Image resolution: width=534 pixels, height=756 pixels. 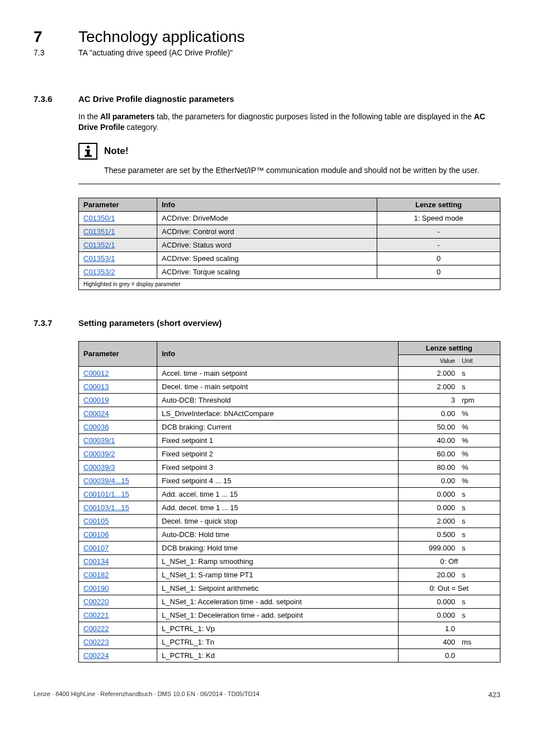 I want to click on value-cell: 1.0, so click(x=429, y=628).